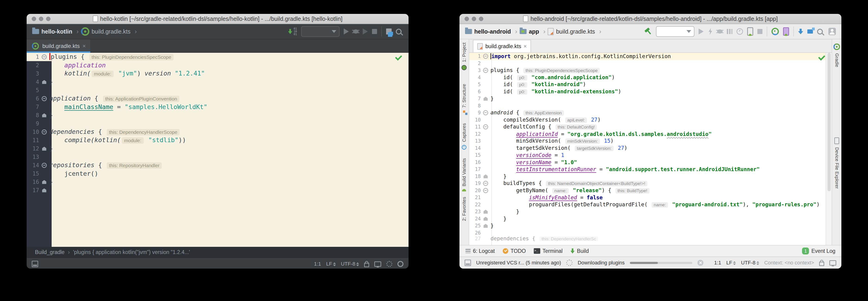  Describe the element at coordinates (810, 32) in the screenshot. I see `device-manager-icon` at that location.